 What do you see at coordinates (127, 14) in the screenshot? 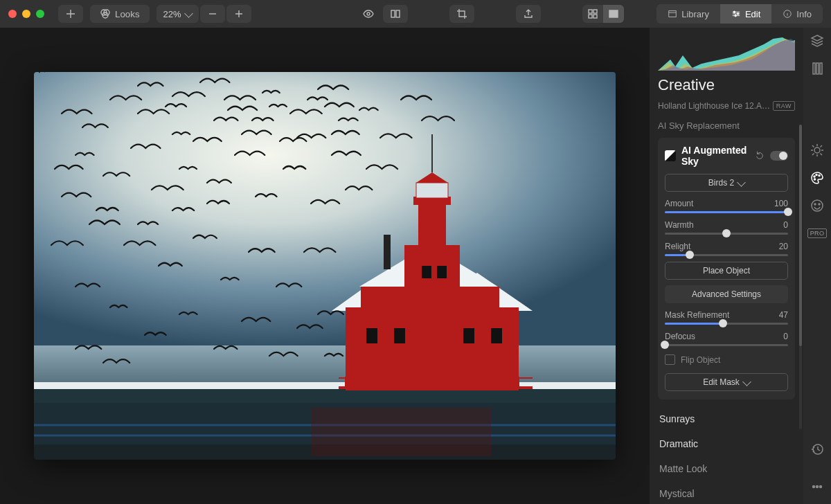
I see `looks-label: Looks` at bounding box center [127, 14].